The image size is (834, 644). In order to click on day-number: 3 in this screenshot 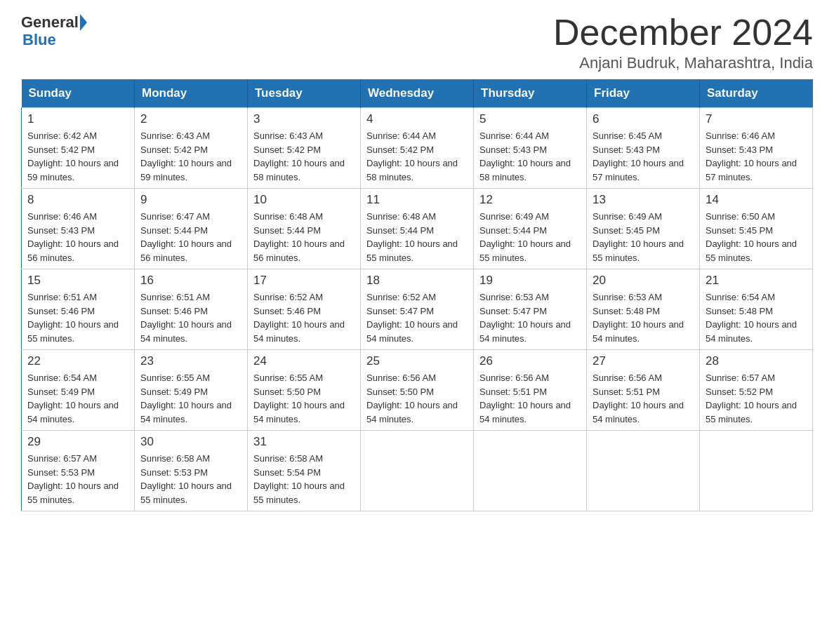, I will do `click(304, 119)`.